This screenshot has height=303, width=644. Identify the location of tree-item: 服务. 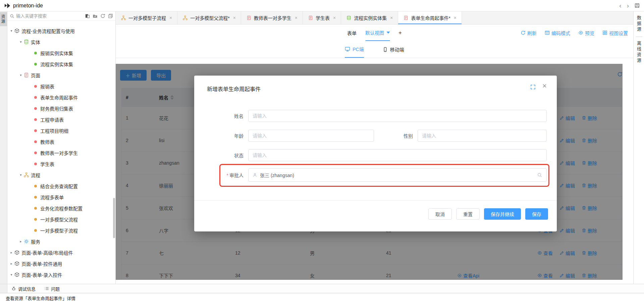
(61, 241).